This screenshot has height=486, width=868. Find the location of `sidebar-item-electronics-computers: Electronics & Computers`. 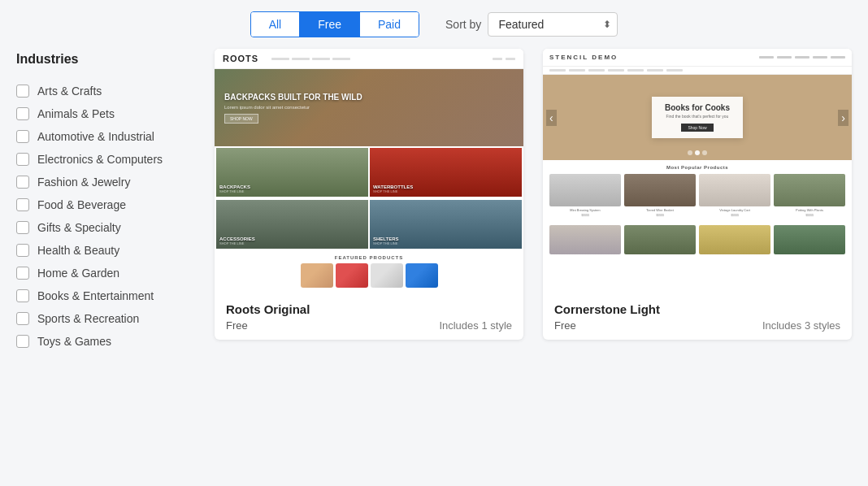

sidebar-item-electronics-computers: Electronics & Computers is located at coordinates (106, 159).